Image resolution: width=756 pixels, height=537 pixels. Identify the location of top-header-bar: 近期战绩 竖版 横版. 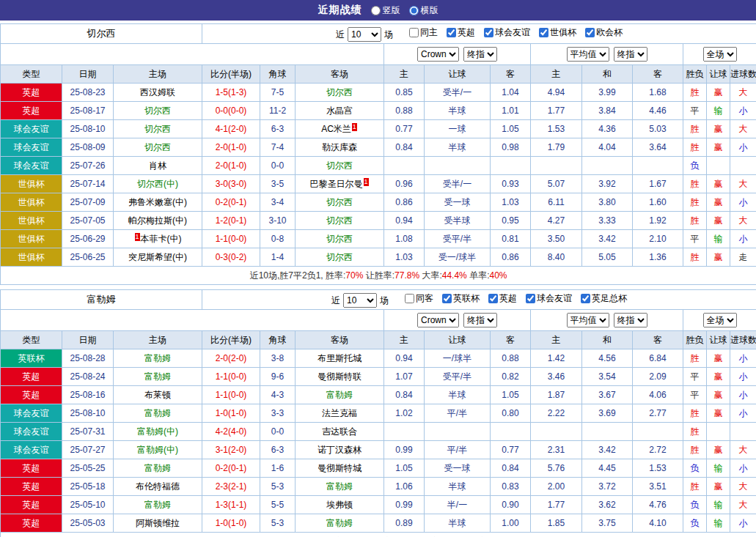
(378, 10).